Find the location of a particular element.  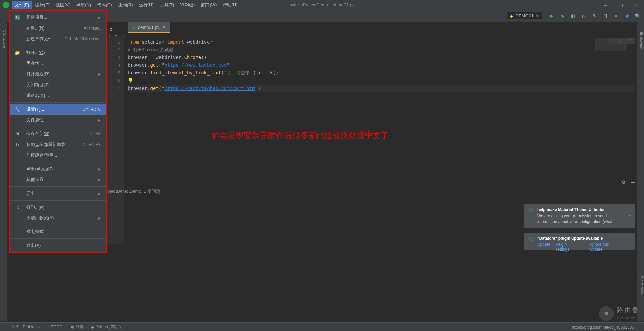

gutter: 1234567 is located at coordinates (116, 140).